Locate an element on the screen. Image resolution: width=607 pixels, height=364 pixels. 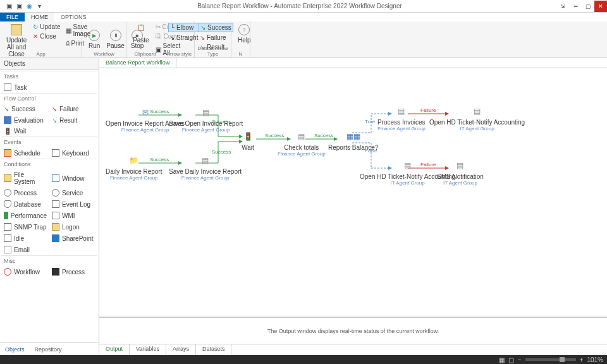
section-events: Events is located at coordinates (49, 142).